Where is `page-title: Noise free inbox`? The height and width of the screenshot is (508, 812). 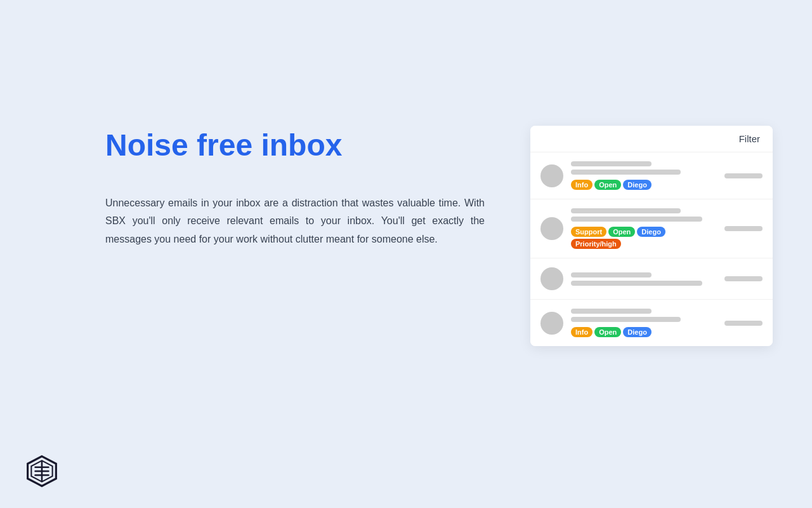
page-title: Noise free inbox is located at coordinates (296, 145).